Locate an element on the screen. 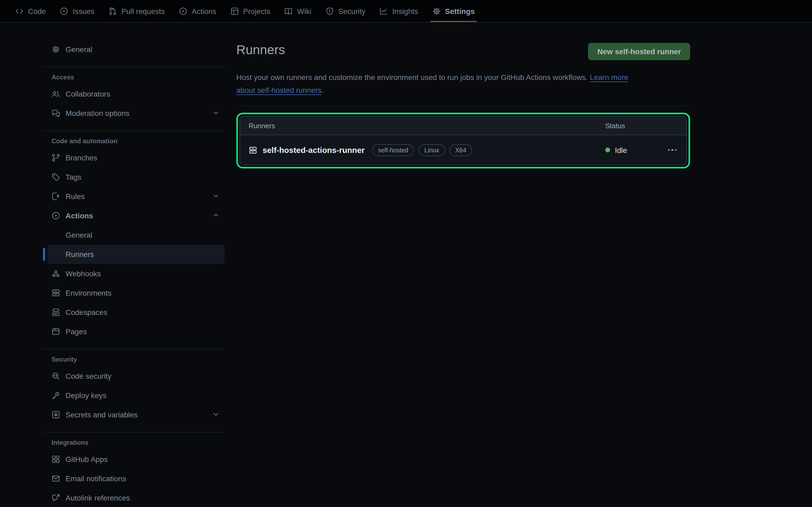 The width and height of the screenshot is (812, 507). nav-item-label: Insights is located at coordinates (405, 11).